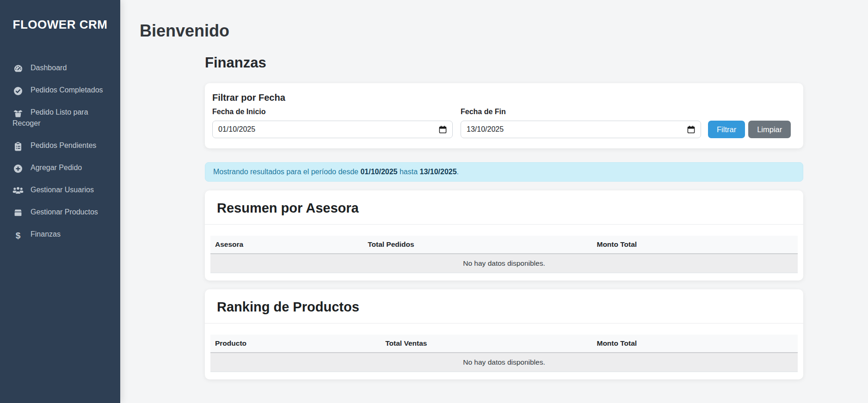 This screenshot has width=868, height=403. Describe the element at coordinates (504, 116) in the screenshot. I see `filter-card: Filtrar por Fecha Fecha de Inicio` at that location.